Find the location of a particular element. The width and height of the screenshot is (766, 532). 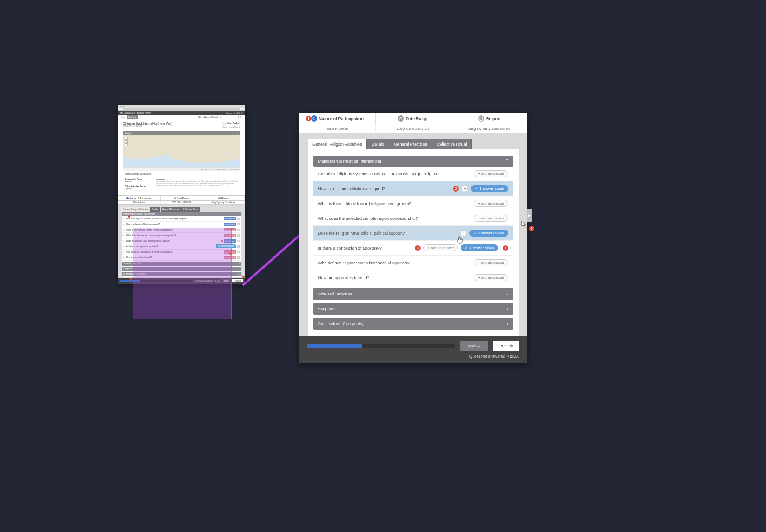

check-icon: ✓ is located at coordinates (476, 188).